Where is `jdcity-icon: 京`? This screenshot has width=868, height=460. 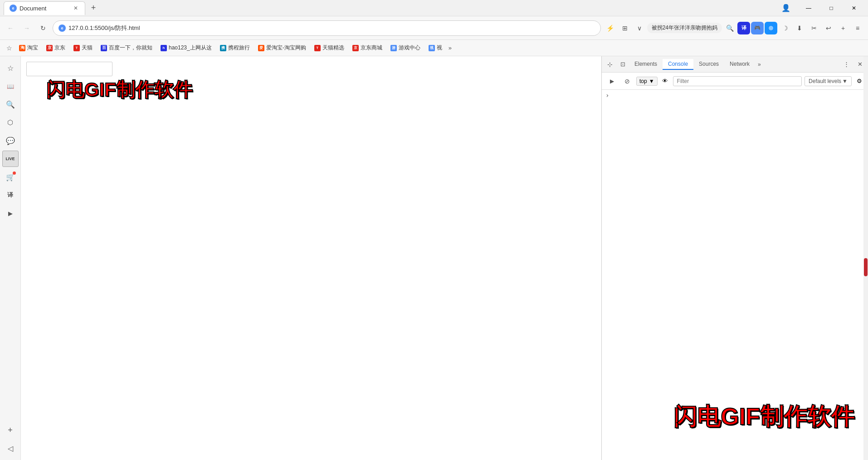
jdcity-icon: 京 is located at coordinates (356, 48).